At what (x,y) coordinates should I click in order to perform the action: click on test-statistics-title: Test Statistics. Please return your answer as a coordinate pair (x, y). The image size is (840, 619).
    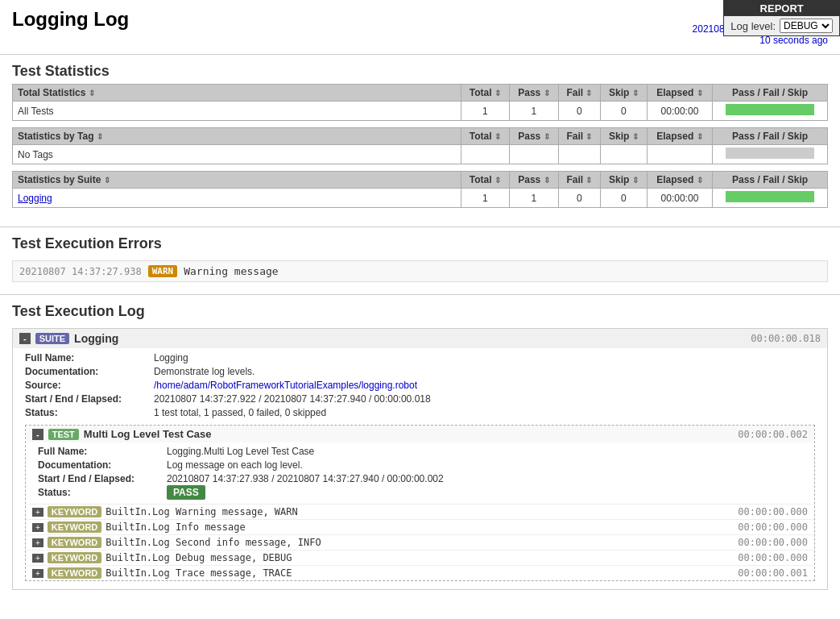
    Looking at the image, I should click on (420, 69).